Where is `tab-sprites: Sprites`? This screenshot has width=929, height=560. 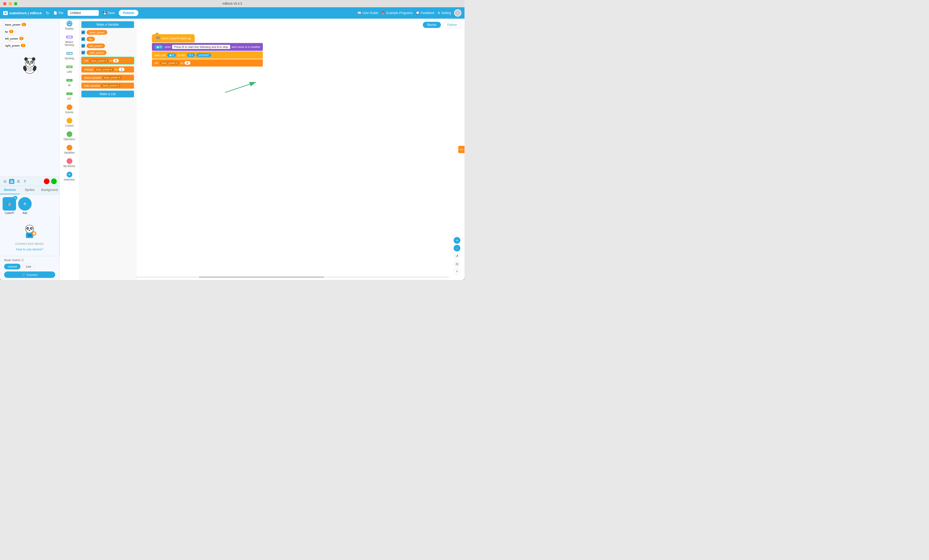
tab-sprites: Sprites is located at coordinates (29, 190).